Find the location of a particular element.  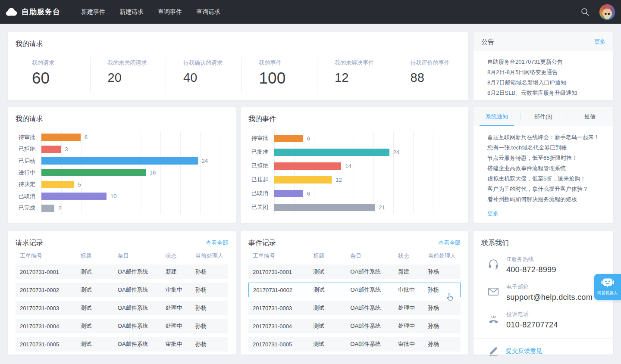

stat-item: 我的未解决事件12 is located at coordinates (355, 75).